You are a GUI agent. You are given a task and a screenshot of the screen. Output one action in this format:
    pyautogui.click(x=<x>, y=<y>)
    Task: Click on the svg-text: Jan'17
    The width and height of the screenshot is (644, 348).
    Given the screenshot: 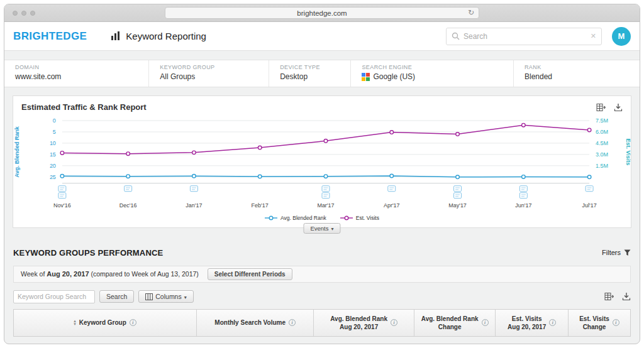 What is the action you would take?
    pyautogui.click(x=194, y=205)
    